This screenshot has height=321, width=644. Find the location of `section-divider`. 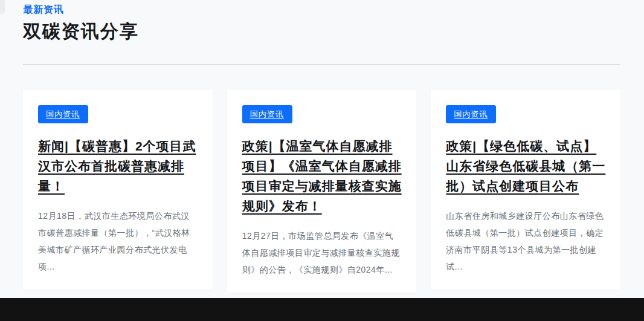

section-divider is located at coordinates (321, 64).